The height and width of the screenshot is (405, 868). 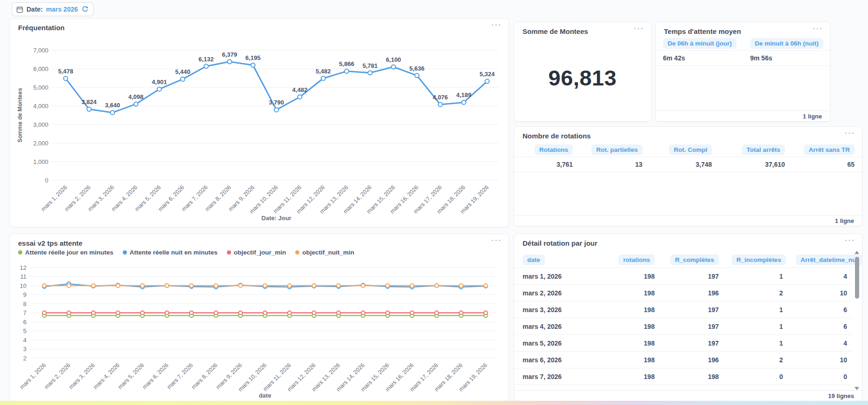 What do you see at coordinates (257, 253) in the screenshot?
I see `legend-item: objectif_jour_min` at bounding box center [257, 253].